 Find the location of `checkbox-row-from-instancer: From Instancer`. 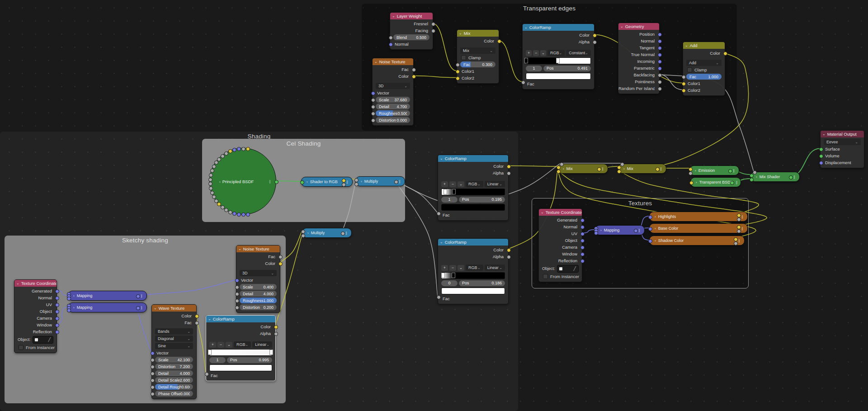

checkbox-row-from-instancer: From Instancer is located at coordinates (35, 347).